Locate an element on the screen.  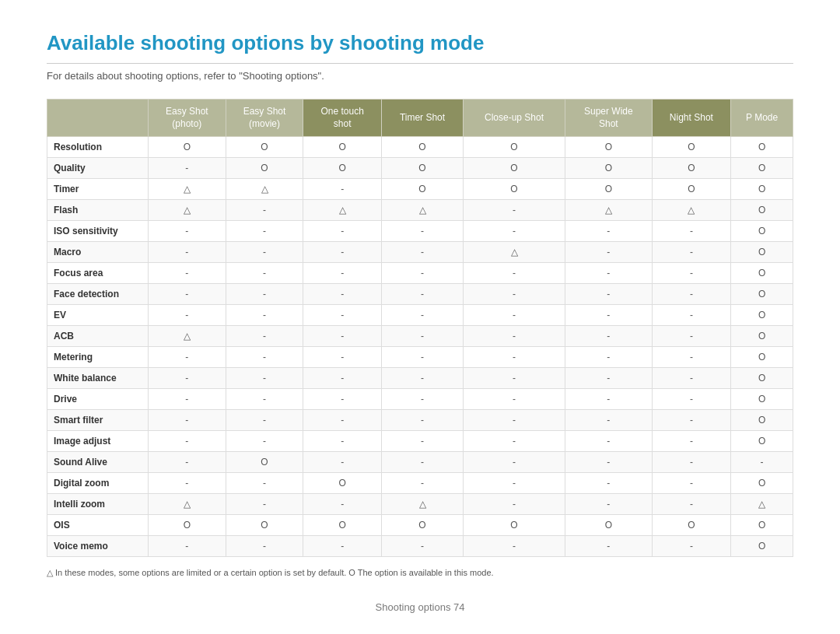
cell-16-0: - is located at coordinates (187, 484).